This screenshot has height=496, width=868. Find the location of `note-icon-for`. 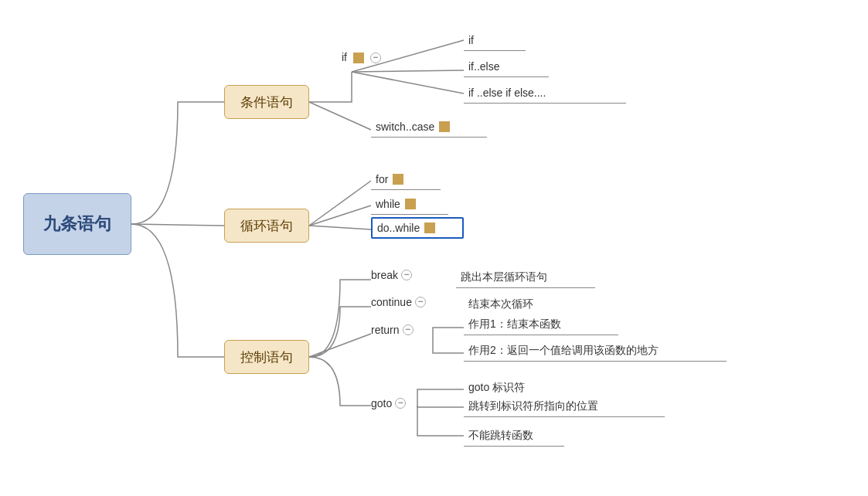

note-icon-for is located at coordinates (398, 179).